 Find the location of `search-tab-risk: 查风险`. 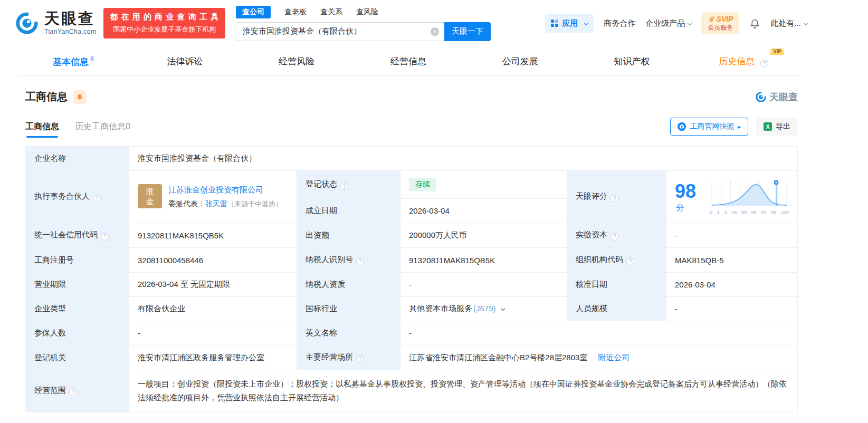

search-tab-risk: 查风险 is located at coordinates (367, 12).